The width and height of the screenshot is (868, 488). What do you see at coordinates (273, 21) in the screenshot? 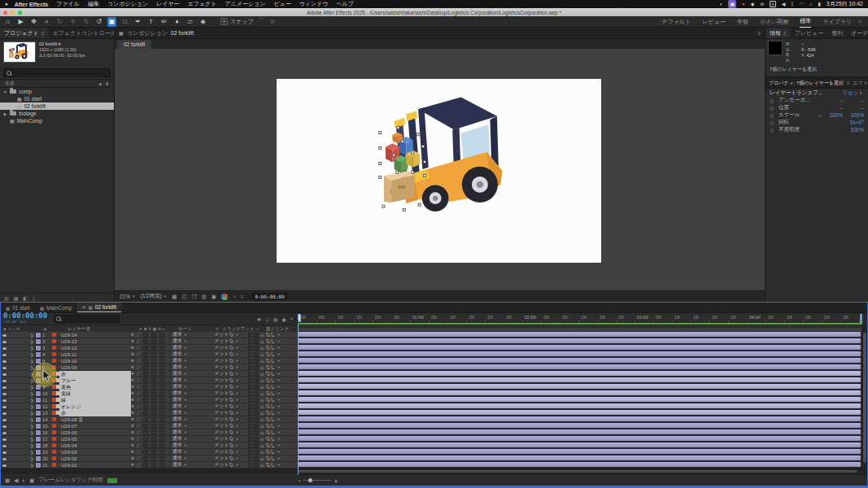
I see `snap-grid-icon: ≋` at bounding box center [273, 21].